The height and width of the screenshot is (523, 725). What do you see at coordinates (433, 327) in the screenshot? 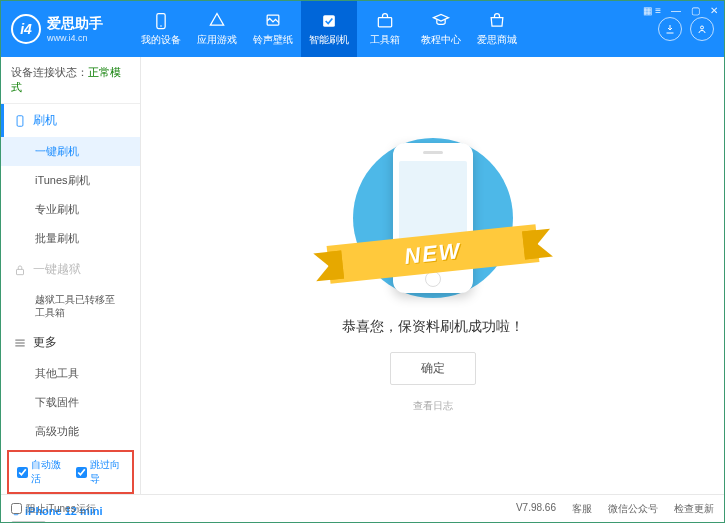
I see `success-message: 恭喜您，保资料刷机成功啦！` at bounding box center [433, 327].